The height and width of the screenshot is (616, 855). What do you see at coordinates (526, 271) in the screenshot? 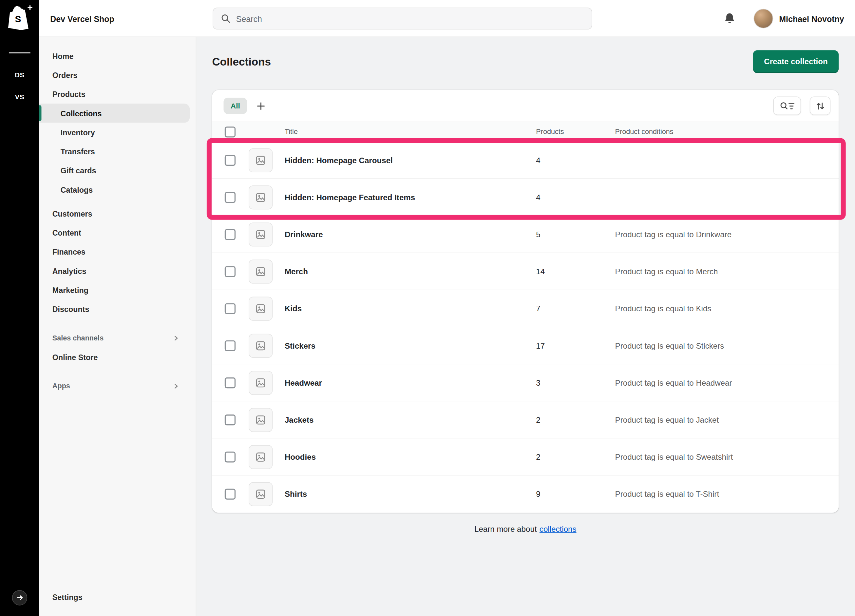
I see `table-row: Merch 14 Product tag is equal to Merch` at bounding box center [526, 271].